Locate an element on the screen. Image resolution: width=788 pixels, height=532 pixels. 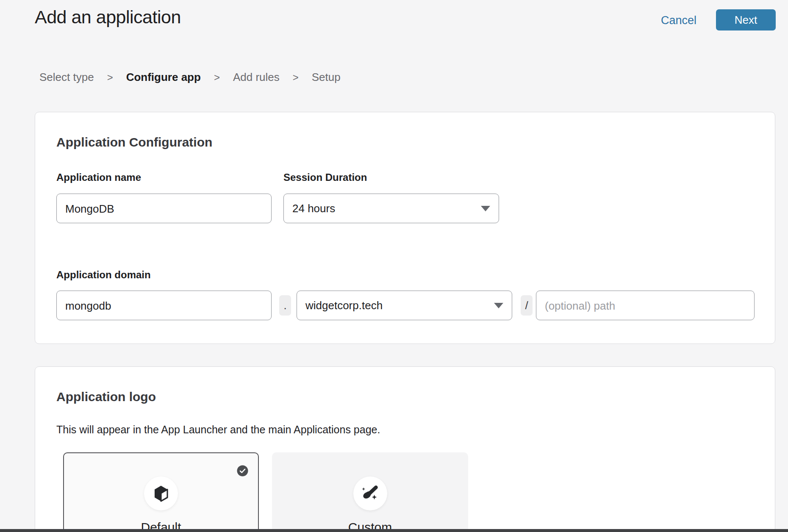
logo-card-description: This will appear in the App Launcher and… is located at coordinates (218, 429).